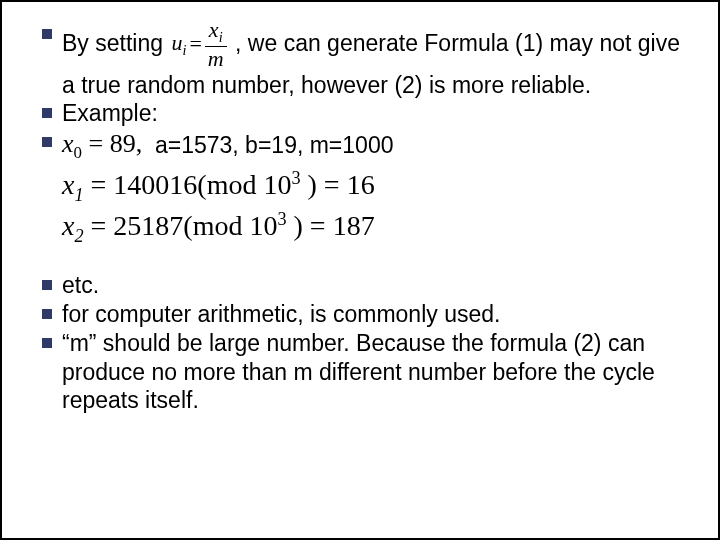 This screenshot has height=540, width=720. What do you see at coordinates (116, 43) in the screenshot?
I see `bullet-1-pre: By setting` at bounding box center [116, 43].